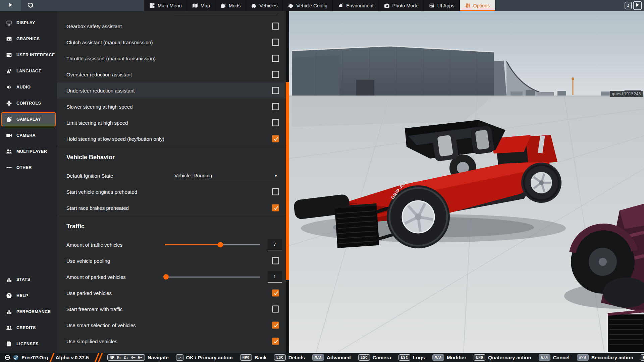  I want to click on controller-key-badge: J, so click(628, 5).